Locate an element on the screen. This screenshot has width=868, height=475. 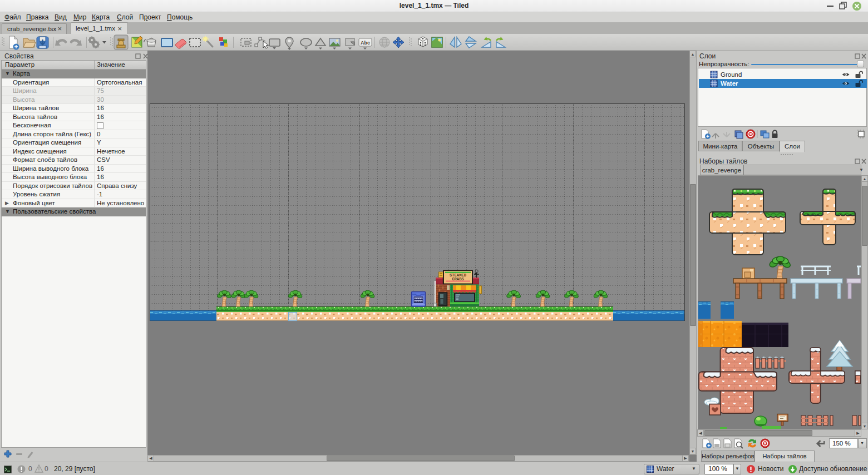
svg-text: Abc is located at coordinates (365, 43).